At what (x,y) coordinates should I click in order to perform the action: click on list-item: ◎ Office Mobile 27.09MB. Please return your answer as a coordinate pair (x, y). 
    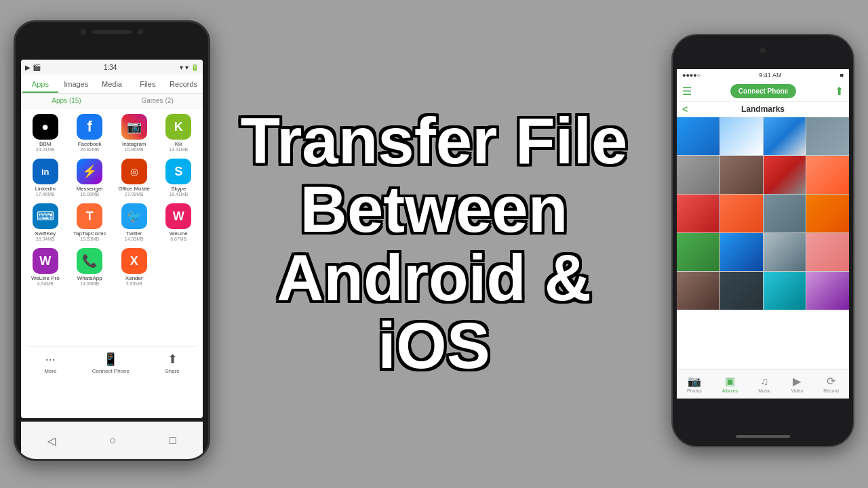
    Looking at the image, I should click on (134, 178).